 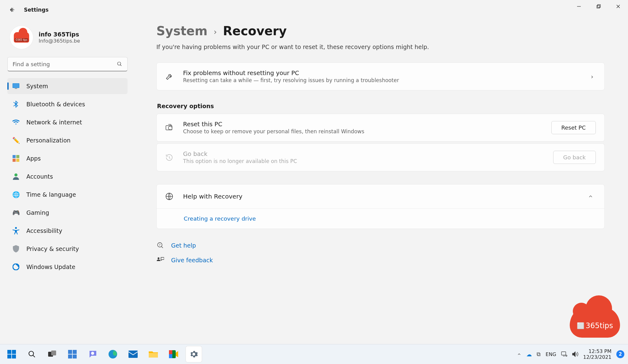 I want to click on help-expander-header: Help with Recovery, so click(x=381, y=196).